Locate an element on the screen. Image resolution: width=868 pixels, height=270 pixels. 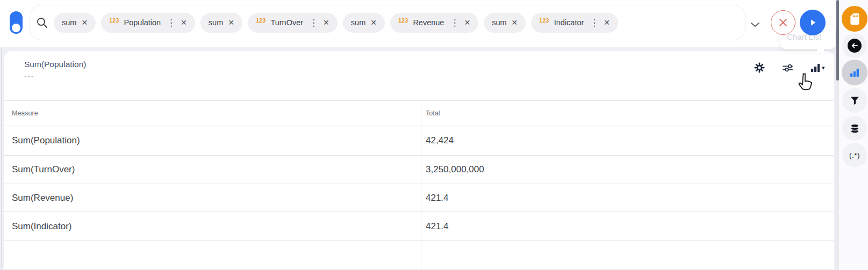
search-chip-indicator: 123 Indicator ⋮ ✕ is located at coordinates (575, 23).